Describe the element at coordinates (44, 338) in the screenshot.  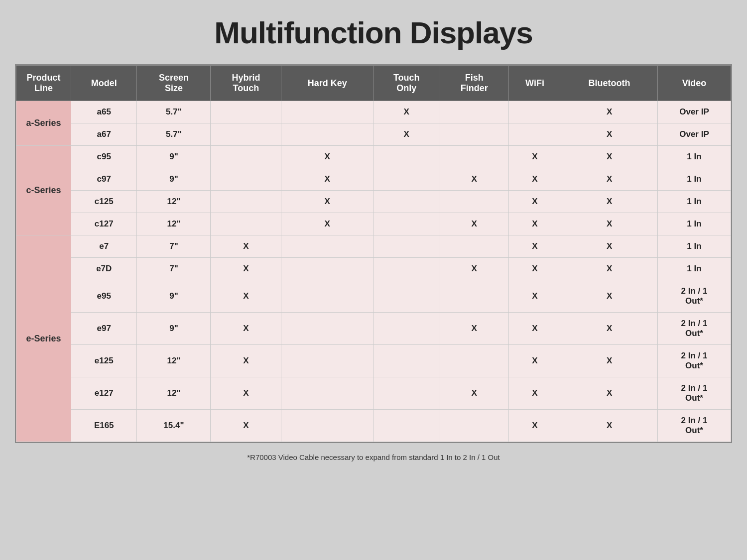
I see `series-label: e-Series` at that location.